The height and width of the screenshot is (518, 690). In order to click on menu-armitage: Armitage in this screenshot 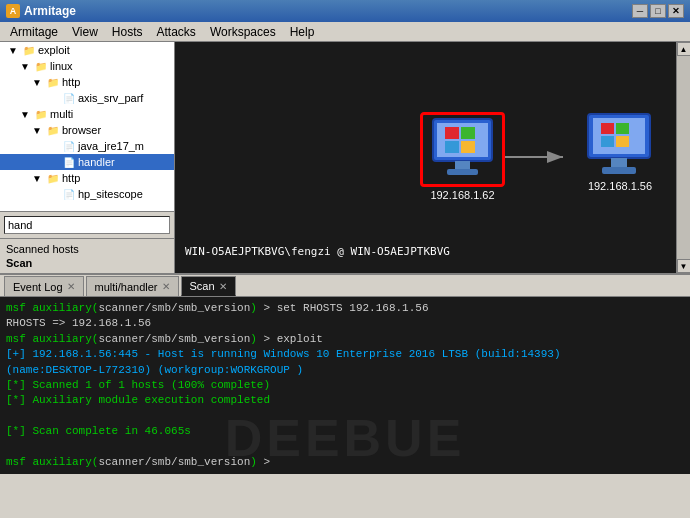, I will do `click(34, 32)`.